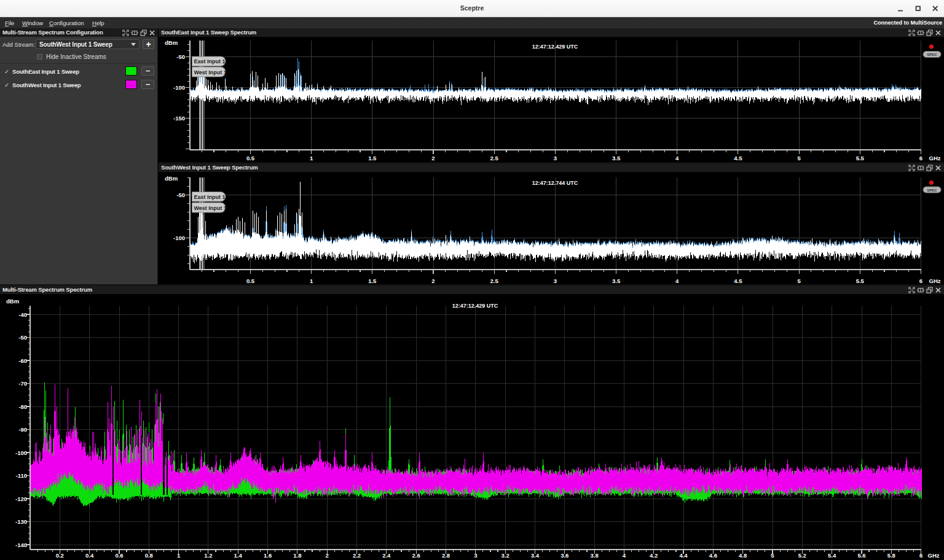  I want to click on svg-text: 3.6, so click(564, 555).